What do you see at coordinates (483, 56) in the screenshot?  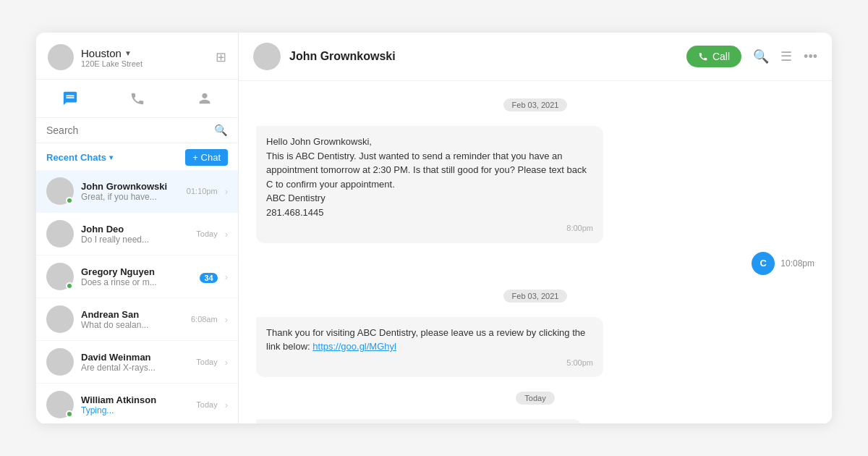 I see `chat-header-name: John Grownkowski` at bounding box center [483, 56].